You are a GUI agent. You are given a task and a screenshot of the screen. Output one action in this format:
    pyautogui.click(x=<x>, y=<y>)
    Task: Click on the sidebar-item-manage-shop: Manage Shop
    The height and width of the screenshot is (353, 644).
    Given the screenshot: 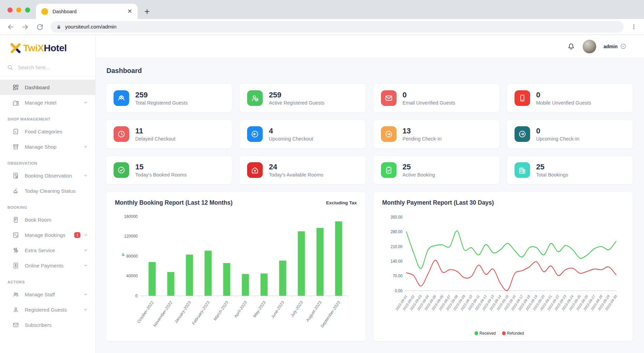 What is the action you would take?
    pyautogui.click(x=47, y=147)
    